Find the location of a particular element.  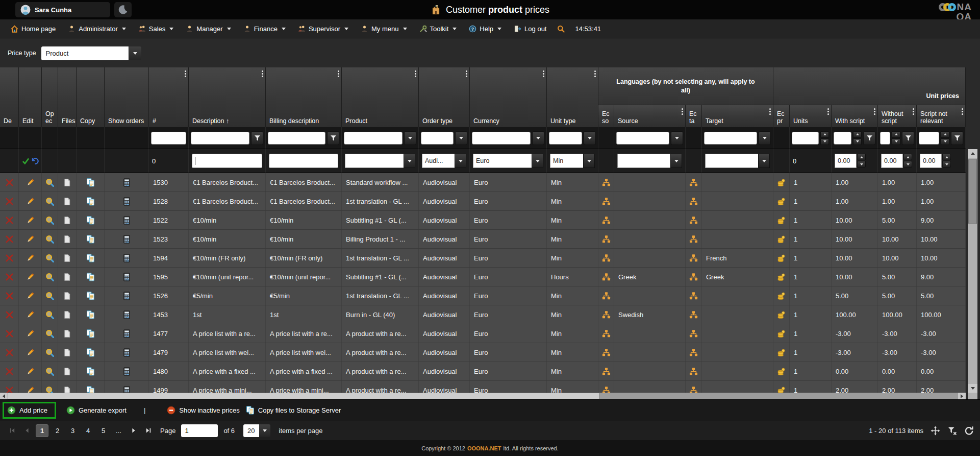

filter-product-input is located at coordinates (373, 138).